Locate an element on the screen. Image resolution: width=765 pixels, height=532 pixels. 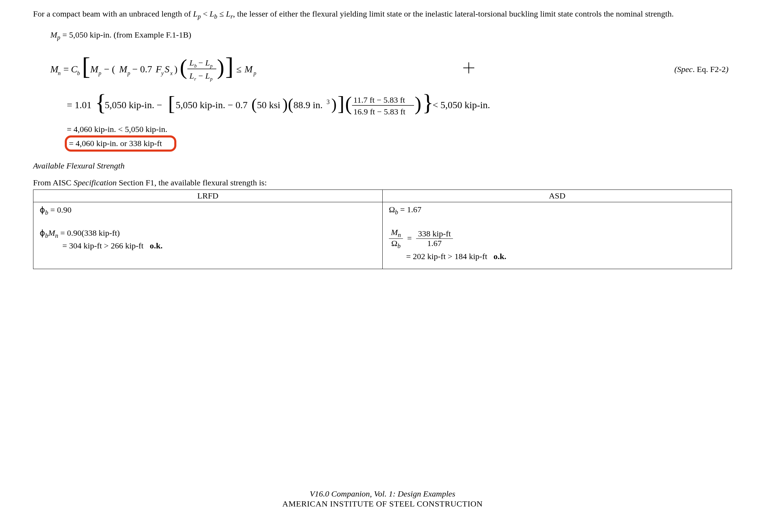
svg-text: 88.9 in. is located at coordinates (308, 105).